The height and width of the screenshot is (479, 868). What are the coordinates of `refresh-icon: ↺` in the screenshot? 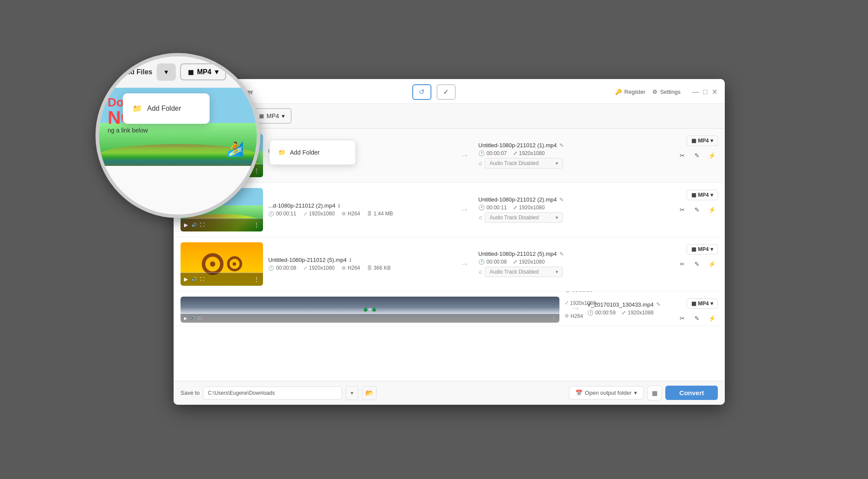 It's located at (422, 92).